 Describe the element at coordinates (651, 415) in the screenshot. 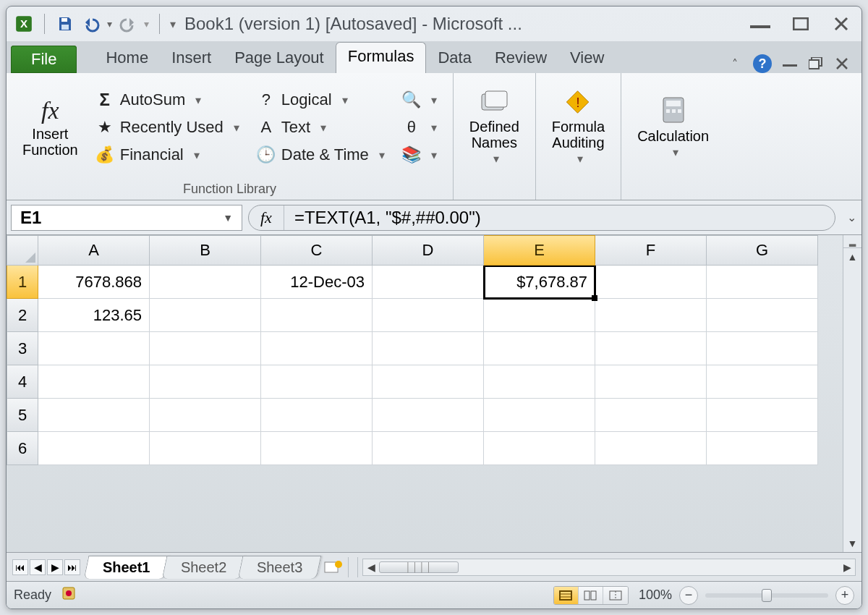

I see `cell-F5` at that location.